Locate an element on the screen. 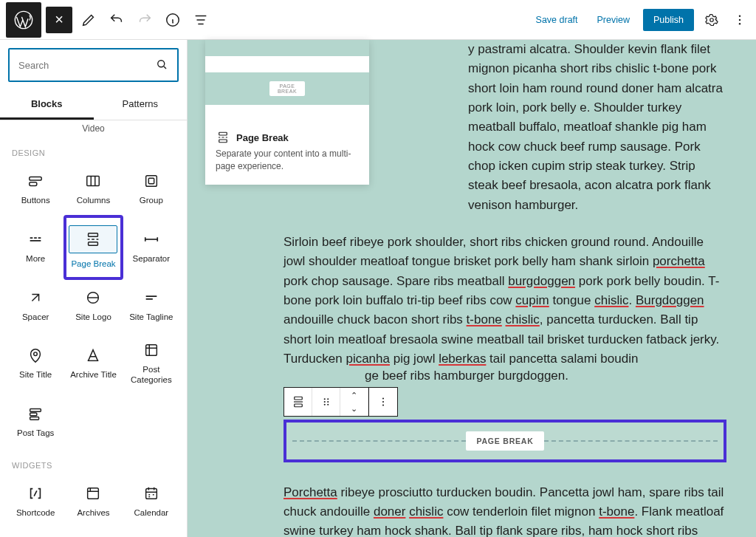 The width and height of the screenshot is (756, 537). post-tags-icon is located at coordinates (35, 414).